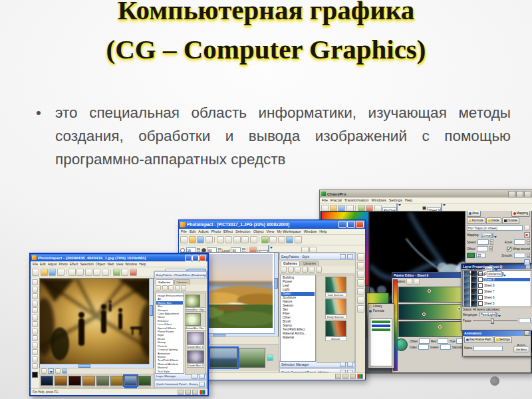 The image size is (532, 399). Describe the element at coordinates (479, 340) in the screenshot. I see `tab-key-frame-path: Key Frame Path` at that location.